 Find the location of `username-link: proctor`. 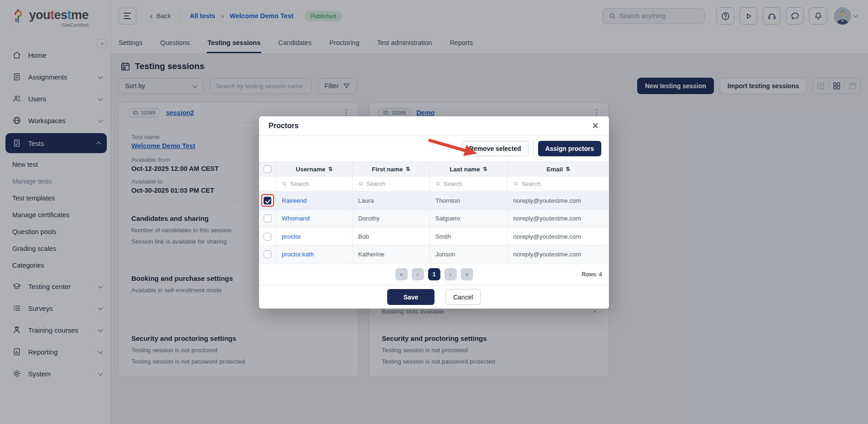

username-link: proctor is located at coordinates (291, 236).